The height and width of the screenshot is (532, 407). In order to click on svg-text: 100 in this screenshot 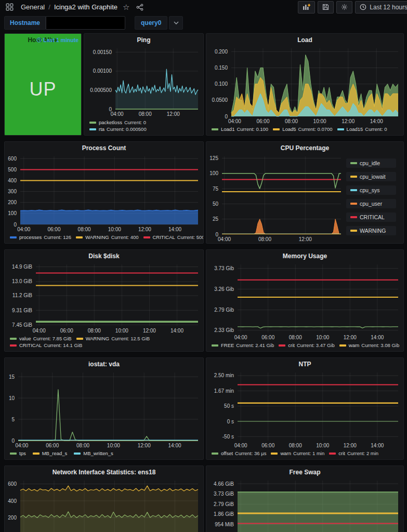, I will do `click(12, 213)`.